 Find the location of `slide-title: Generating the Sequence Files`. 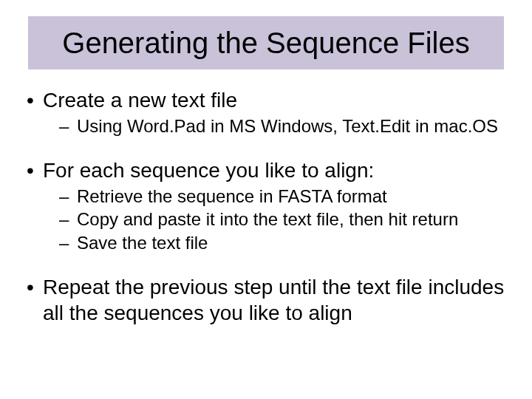

slide-title: Generating the Sequence Files is located at coordinates (266, 43).